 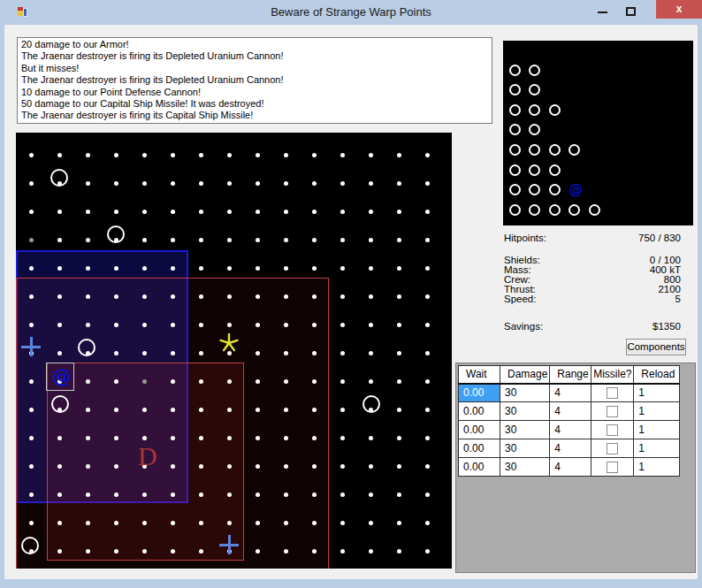 What do you see at coordinates (255, 80) in the screenshot?
I see `combat-log: 20 damage to our Armor!The Jraenar destr…` at bounding box center [255, 80].